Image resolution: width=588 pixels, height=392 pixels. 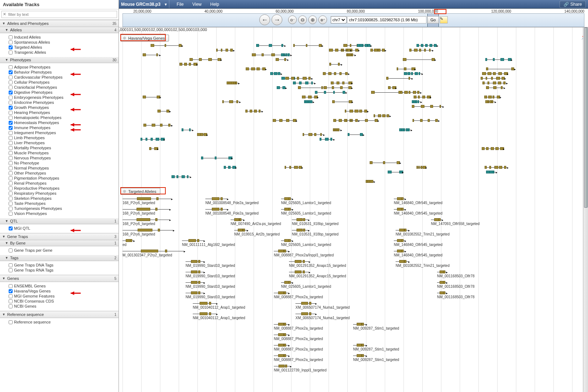 I want to click on allele-feature: ▸ ed, so click(x=128, y=241).